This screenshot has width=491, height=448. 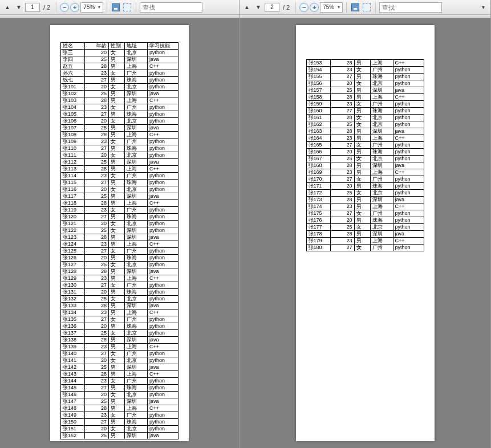 What do you see at coordinates (318, 221) in the screenshot?
I see `table-cell: 张176` at bounding box center [318, 221].